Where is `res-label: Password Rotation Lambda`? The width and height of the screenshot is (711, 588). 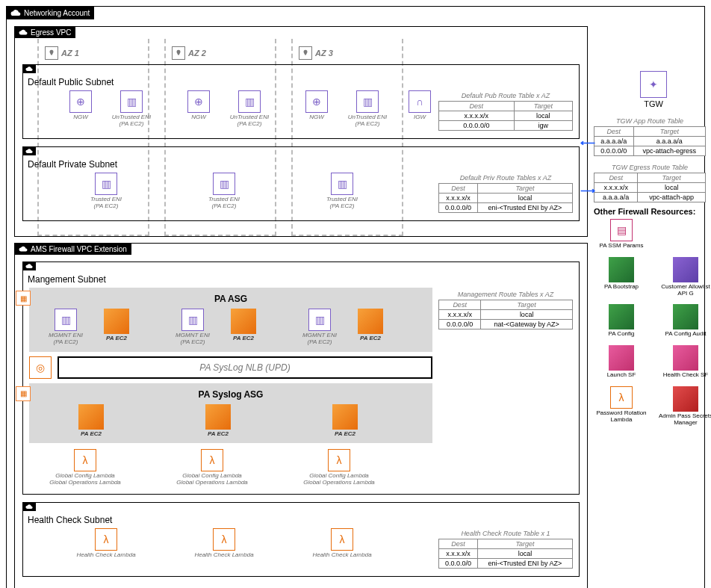 res-label: Password Rotation Lambda is located at coordinates (621, 417).